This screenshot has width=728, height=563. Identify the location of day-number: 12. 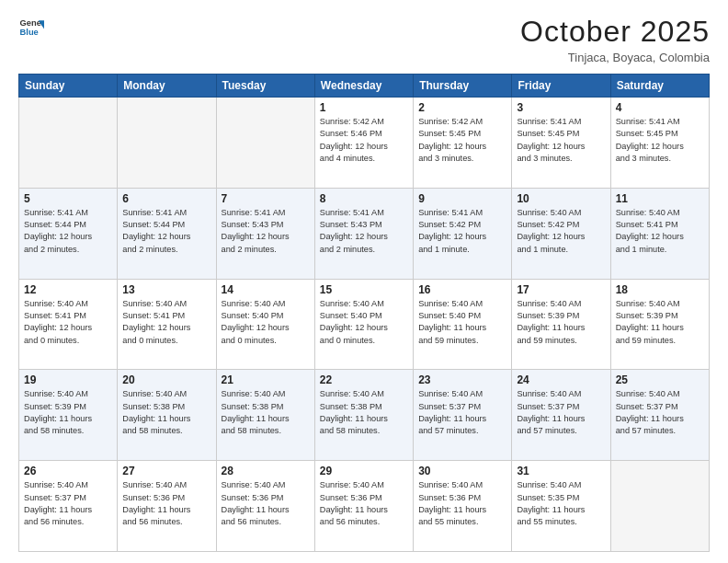
(68, 290).